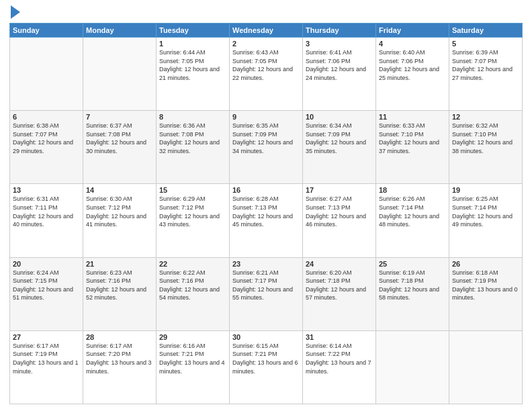 This screenshot has width=532, height=411. Describe the element at coordinates (266, 117) in the screenshot. I see `day-number: 9` at that location.